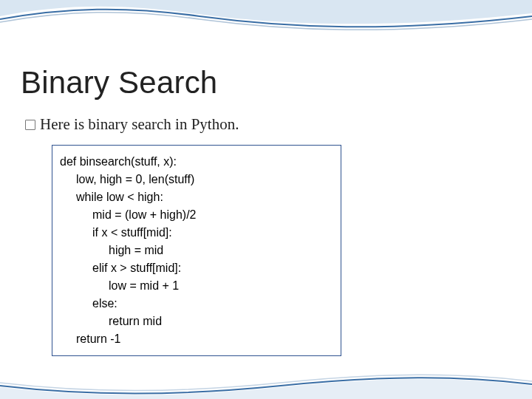 The height and width of the screenshot is (399, 532). What do you see at coordinates (197, 215) in the screenshot?
I see `code-line: mid = (low + high)/2` at bounding box center [197, 215].